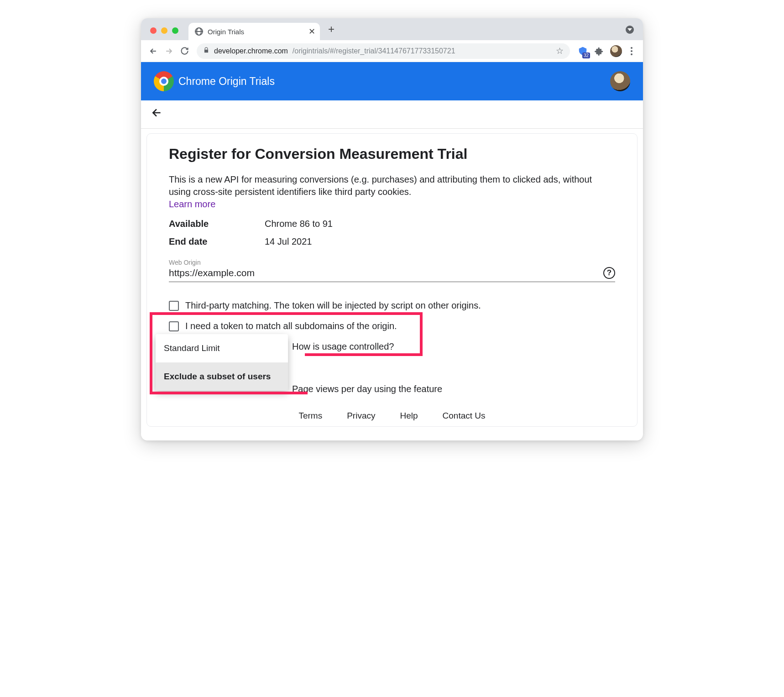 The image size is (784, 697). I want to click on app-title: Chrome Origin Trials, so click(226, 81).